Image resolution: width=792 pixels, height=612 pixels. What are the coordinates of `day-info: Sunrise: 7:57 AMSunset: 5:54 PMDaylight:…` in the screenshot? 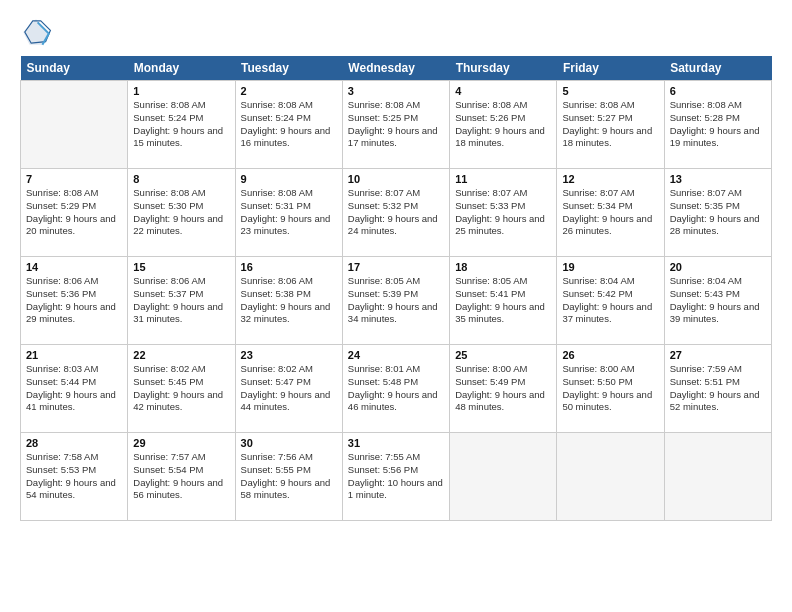 It's located at (181, 476).